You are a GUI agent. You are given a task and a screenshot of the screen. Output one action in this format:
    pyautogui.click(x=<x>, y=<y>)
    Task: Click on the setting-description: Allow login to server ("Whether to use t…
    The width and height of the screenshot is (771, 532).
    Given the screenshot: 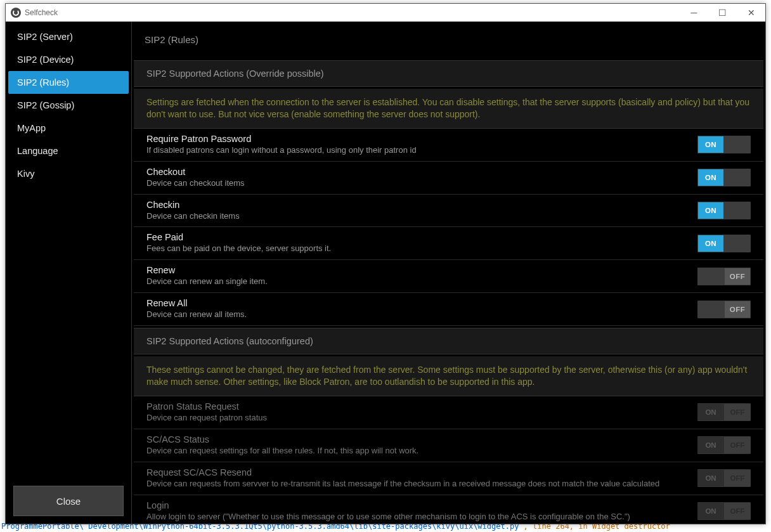 What is the action you would take?
    pyautogui.click(x=416, y=517)
    